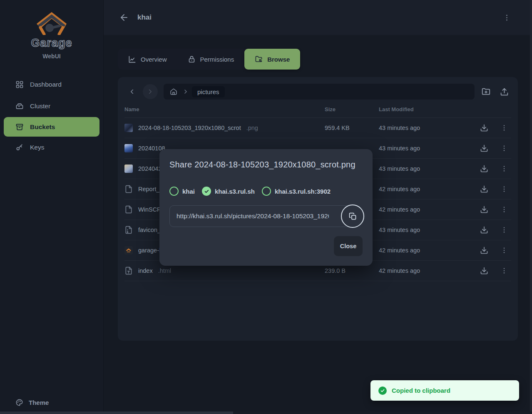 Image resolution: width=532 pixels, height=414 pixels. I want to click on host-option-label: khai, so click(189, 192).